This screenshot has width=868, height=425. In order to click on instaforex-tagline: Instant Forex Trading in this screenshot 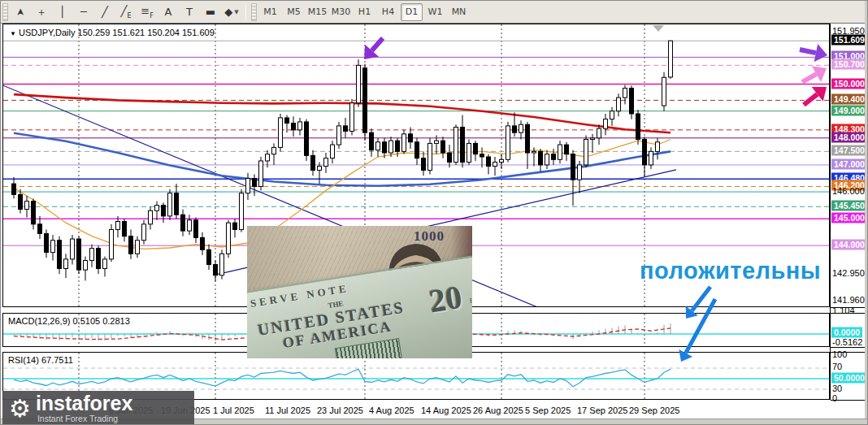, I will do `click(85, 419)`.